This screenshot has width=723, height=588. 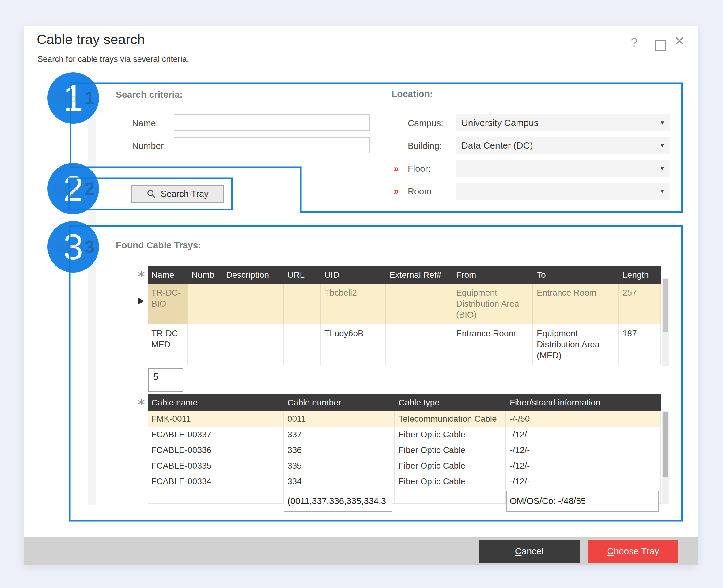 I want to click on table-row-selected: FMK-0011 0011 Telecommunication Cable -/…, so click(x=404, y=419).